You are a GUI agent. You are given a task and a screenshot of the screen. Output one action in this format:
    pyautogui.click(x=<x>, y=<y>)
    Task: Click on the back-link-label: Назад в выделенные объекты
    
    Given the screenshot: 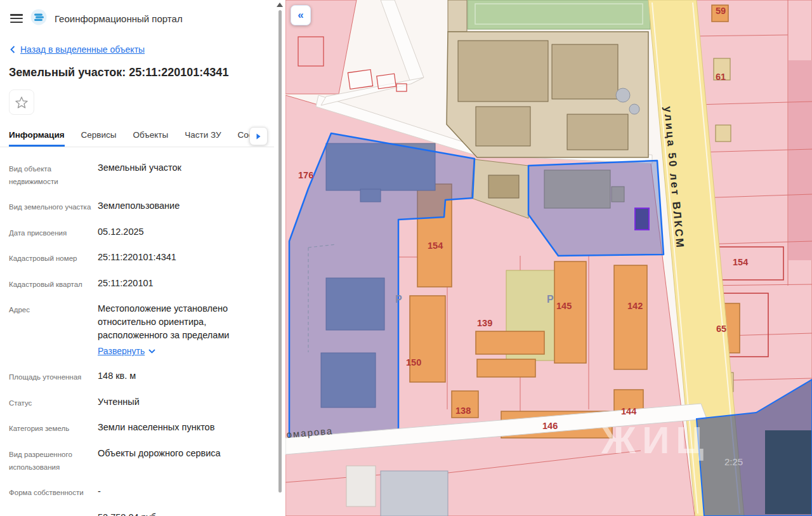 What is the action you would take?
    pyautogui.click(x=82, y=50)
    